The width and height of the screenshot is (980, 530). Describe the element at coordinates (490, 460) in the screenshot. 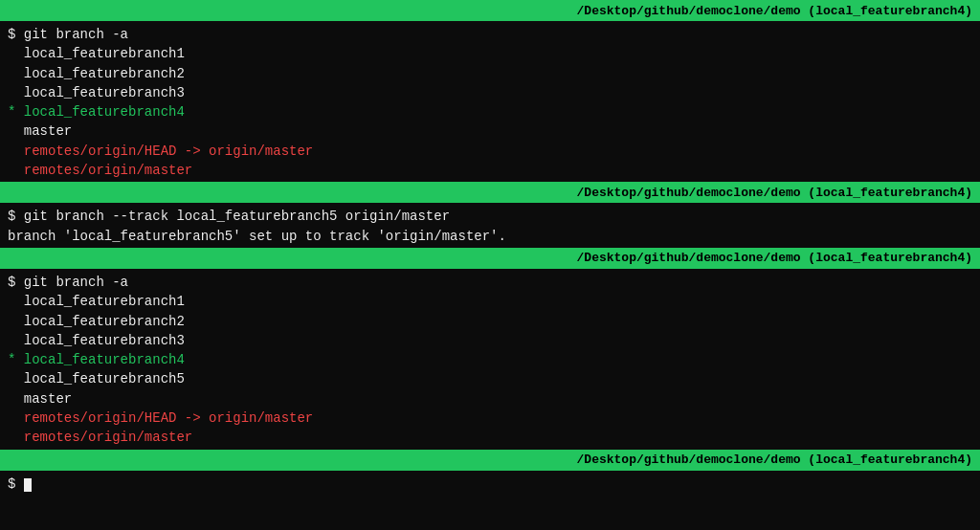

I see `prompt-bar-4: /Desktop/github/democlone/demo (local_fe…` at that location.